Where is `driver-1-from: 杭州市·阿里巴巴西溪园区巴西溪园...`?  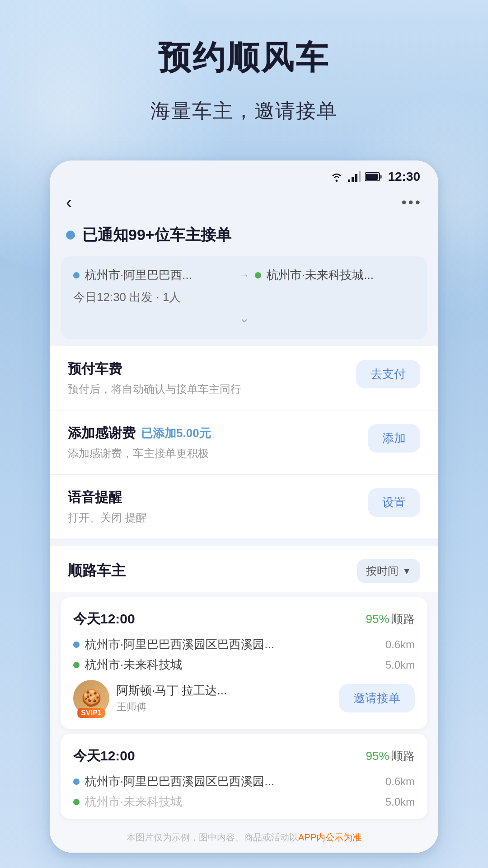
driver-1-from: 杭州市·阿里巴巴西溪园区巴西溪园... is located at coordinates (232, 645).